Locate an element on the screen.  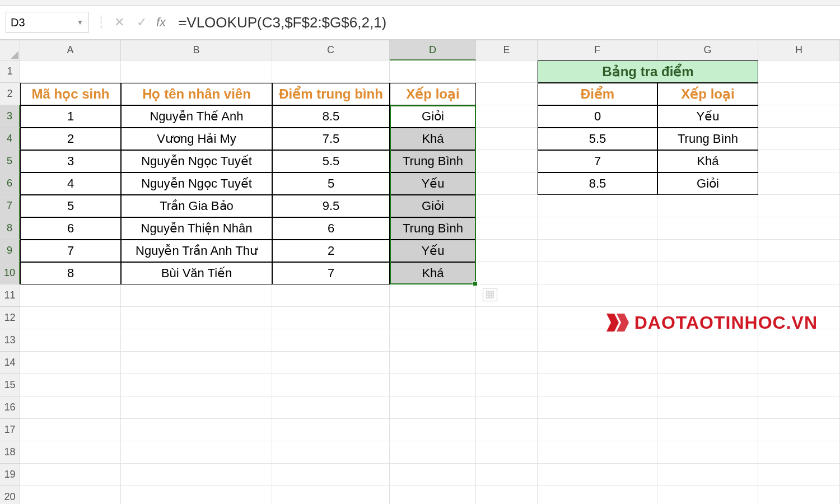
row-header-15: 15 is located at coordinates (10, 385).